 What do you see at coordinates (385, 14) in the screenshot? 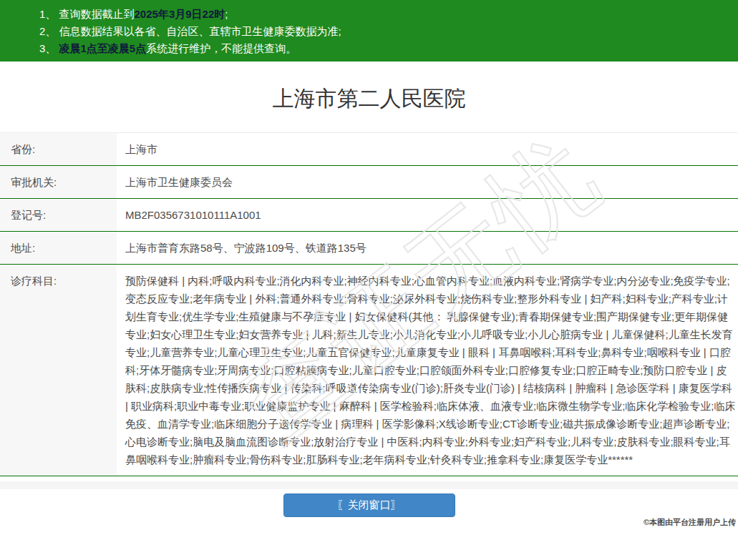
I see `notice-line-1: 1、 查询数据截止到2025年3月9日22时;` at bounding box center [385, 14].